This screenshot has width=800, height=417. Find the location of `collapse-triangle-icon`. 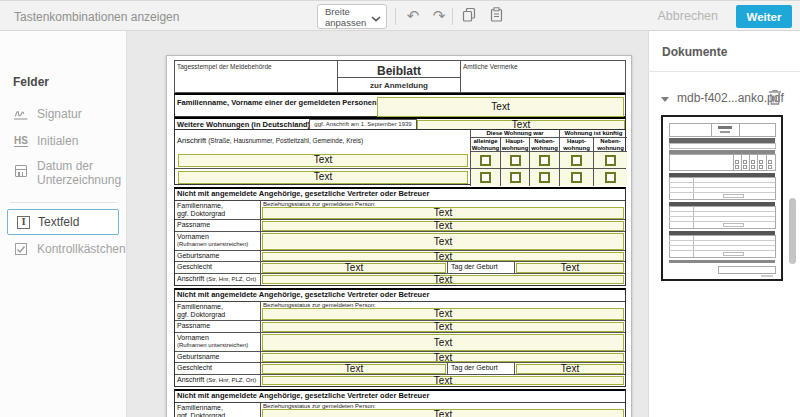

collapse-triangle-icon is located at coordinates (665, 100).